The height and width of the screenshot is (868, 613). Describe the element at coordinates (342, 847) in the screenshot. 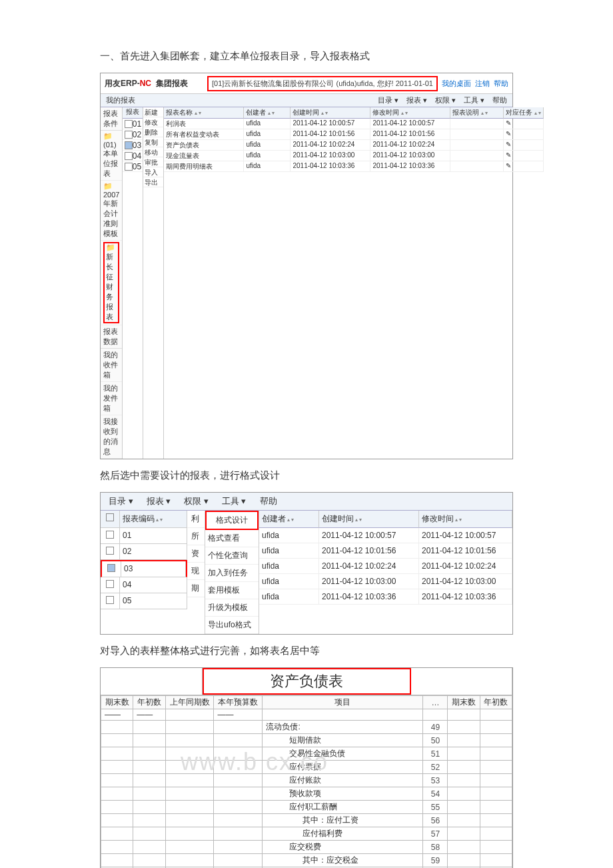

I see `item-cell: 应交税费` at that location.